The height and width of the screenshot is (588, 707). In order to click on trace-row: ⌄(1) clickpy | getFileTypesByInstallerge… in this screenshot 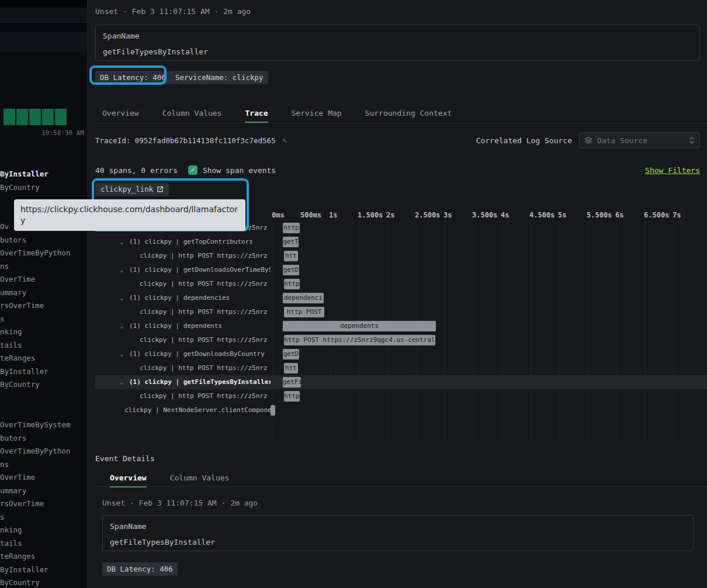, I will do `click(401, 382)`.